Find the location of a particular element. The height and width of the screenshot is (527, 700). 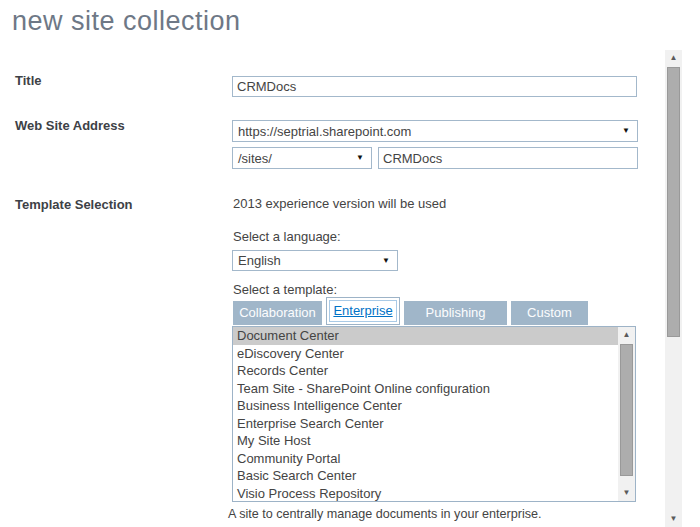

language-selected-value: English is located at coordinates (306, 260).